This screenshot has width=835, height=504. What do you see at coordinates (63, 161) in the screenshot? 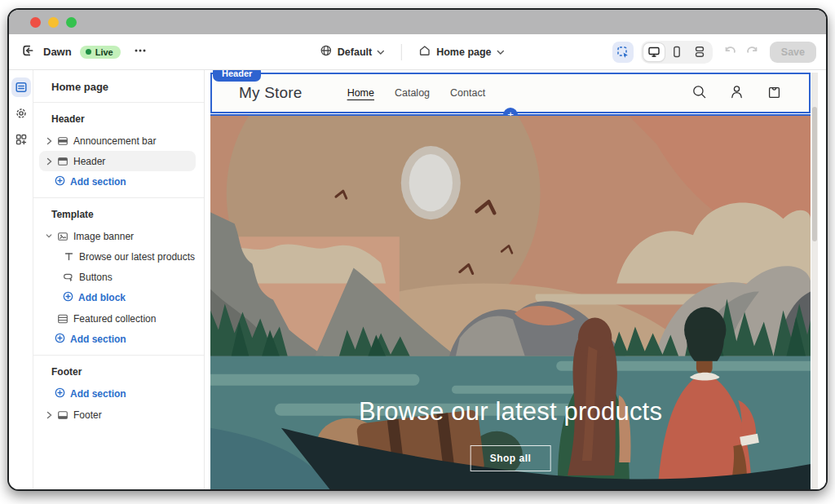
I see `header-section-icon` at bounding box center [63, 161].